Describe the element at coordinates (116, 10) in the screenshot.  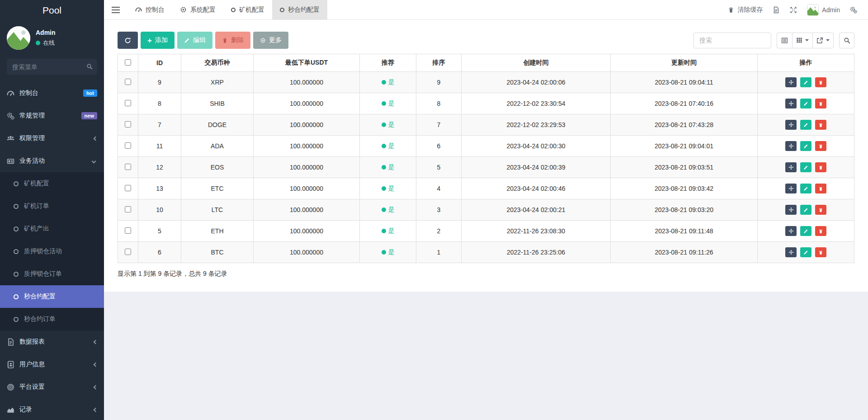
I see `sidebar-toggle-button` at that location.